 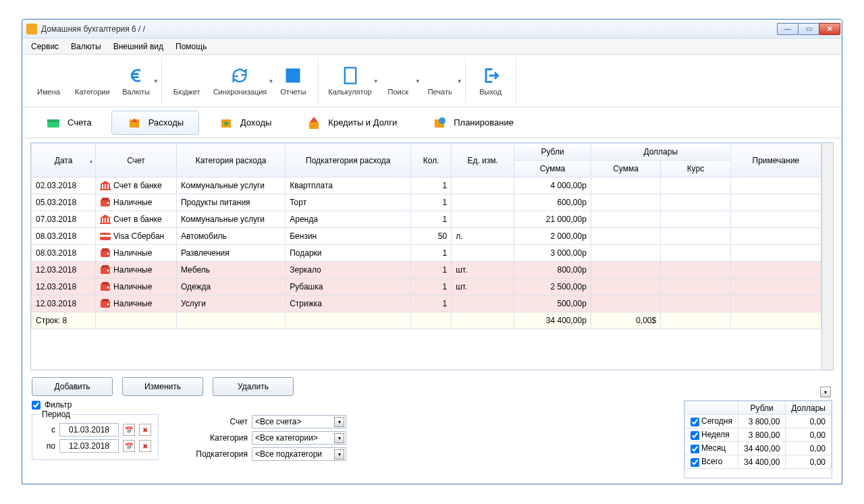 What do you see at coordinates (553, 152) in the screenshot?
I see `col-rubles: Рубли` at bounding box center [553, 152].